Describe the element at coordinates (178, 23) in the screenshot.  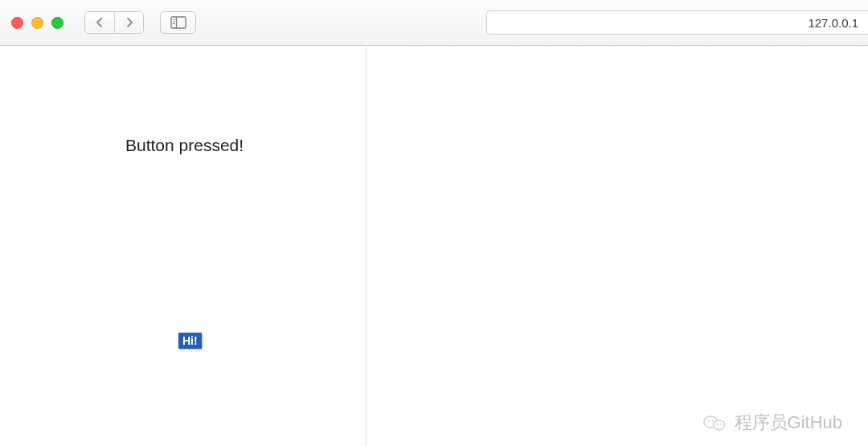
I see `sidebar-icon` at that location.